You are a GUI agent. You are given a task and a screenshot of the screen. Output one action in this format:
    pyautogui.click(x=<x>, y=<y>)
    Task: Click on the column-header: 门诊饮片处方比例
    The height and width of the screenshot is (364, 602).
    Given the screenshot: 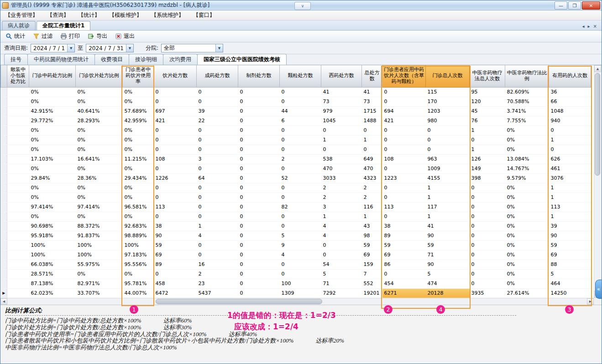 What is the action you would take?
    pyautogui.click(x=99, y=76)
    